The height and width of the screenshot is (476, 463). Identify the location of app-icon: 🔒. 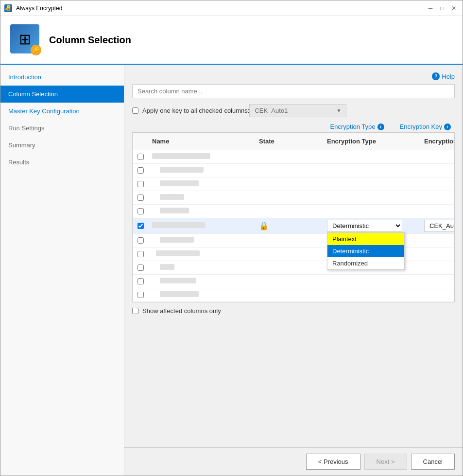
(8, 8).